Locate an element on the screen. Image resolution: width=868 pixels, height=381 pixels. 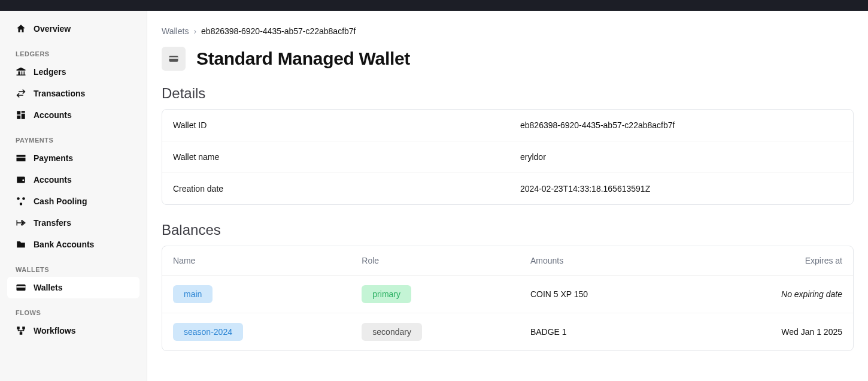
sidebar-section-wallets: WALLETS is located at coordinates (73, 266).